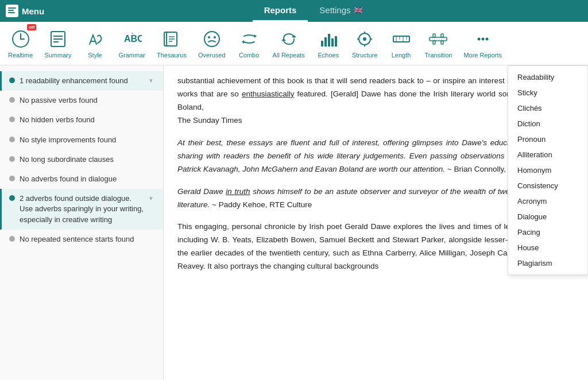 This screenshot has width=588, height=380. What do you see at coordinates (25, 11) in the screenshot?
I see `menu-area: Menu` at bounding box center [25, 11].